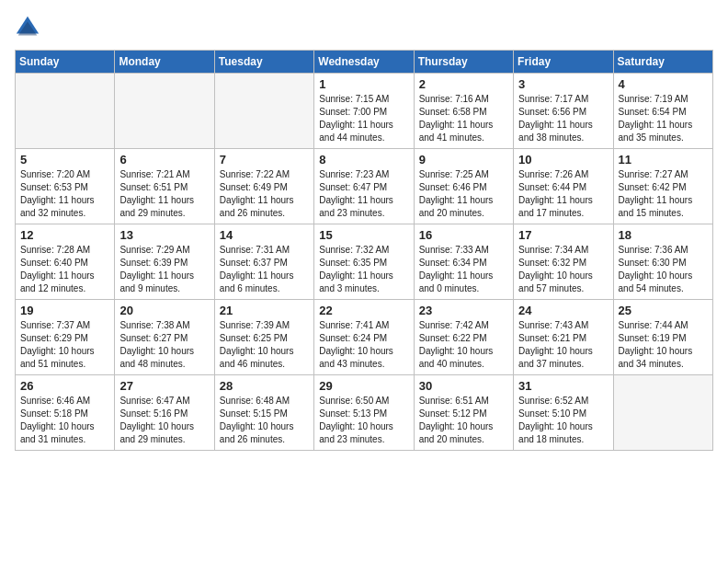 The height and width of the screenshot is (563, 728). I want to click on day-info: Sunrise: 7:34 AM Sunset: 6:32 PM Dayligh…, so click(563, 270).